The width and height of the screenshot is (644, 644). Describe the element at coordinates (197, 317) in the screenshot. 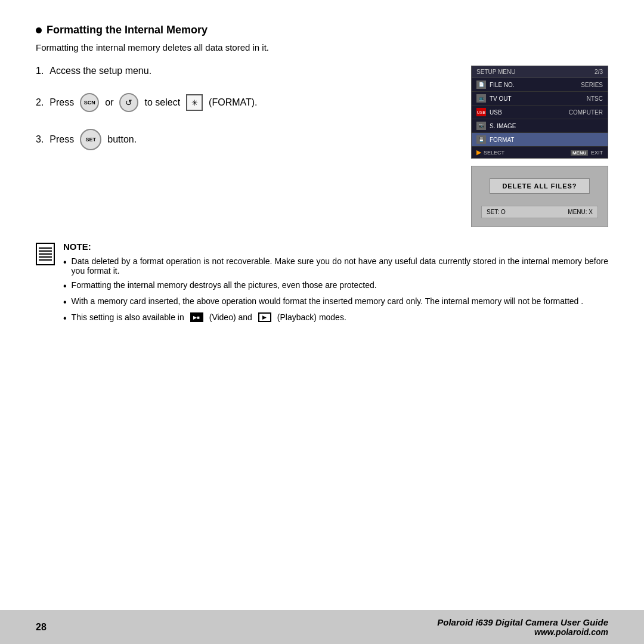

I see `video-mode-icon: ▶■` at that location.